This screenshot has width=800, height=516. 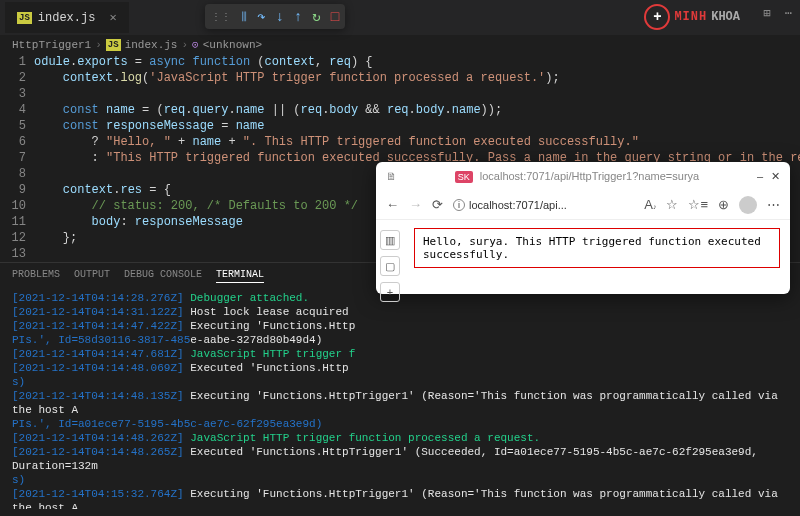 What do you see at coordinates (400, 424) in the screenshot?
I see `terminal-line: PIs.', Id=a01ece77-5195-4b5c-ae7c-62f295…` at bounding box center [400, 424].